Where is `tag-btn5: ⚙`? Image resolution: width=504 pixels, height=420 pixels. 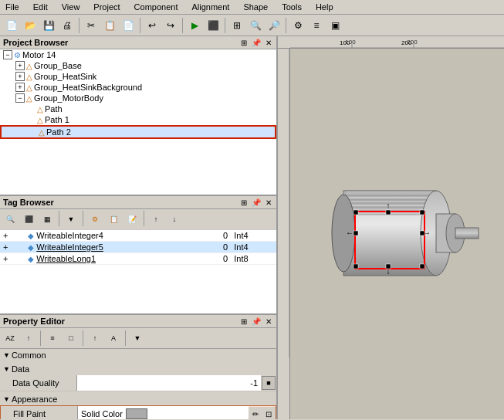 tag-btn5: ⚙ is located at coordinates (95, 219).